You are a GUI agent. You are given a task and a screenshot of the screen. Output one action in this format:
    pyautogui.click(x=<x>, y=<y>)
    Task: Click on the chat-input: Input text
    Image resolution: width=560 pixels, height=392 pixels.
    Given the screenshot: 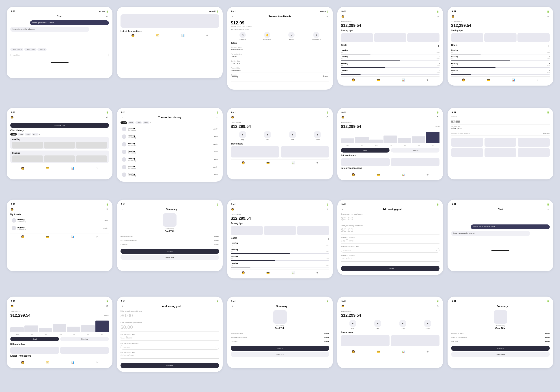 What is the action you would take?
    pyautogui.click(x=60, y=55)
    